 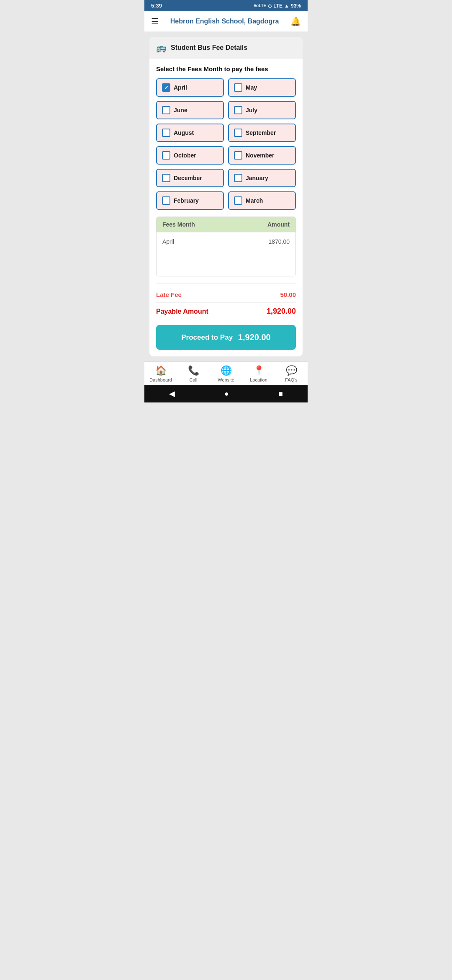 I want to click on month-april: ✓ April, so click(x=190, y=88).